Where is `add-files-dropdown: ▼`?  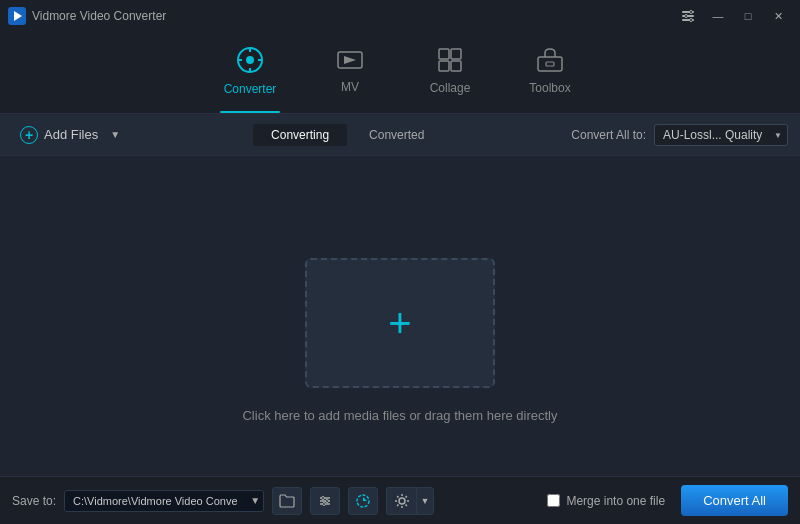 add-files-dropdown: ▼ is located at coordinates (115, 135).